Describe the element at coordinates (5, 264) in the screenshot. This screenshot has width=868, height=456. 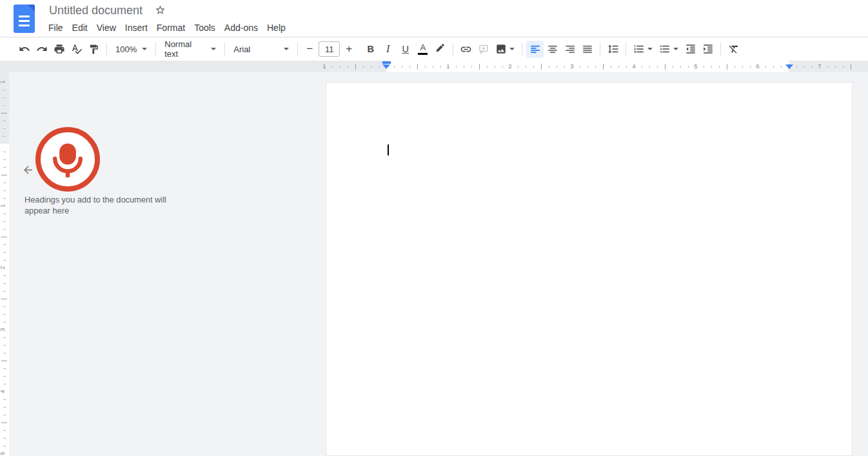
I see `vertical-ruler: 112345` at that location.